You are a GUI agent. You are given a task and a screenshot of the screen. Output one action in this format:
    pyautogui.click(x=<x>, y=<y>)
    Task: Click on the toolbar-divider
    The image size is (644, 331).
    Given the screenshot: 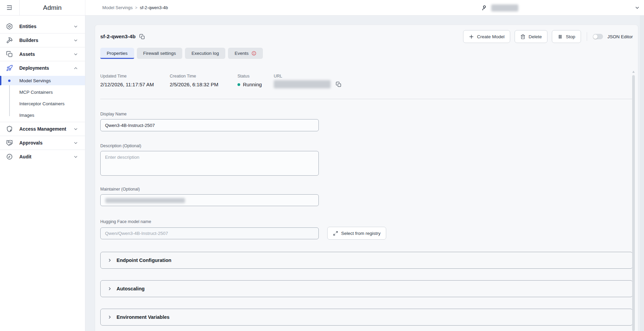 What is the action you would take?
    pyautogui.click(x=587, y=37)
    